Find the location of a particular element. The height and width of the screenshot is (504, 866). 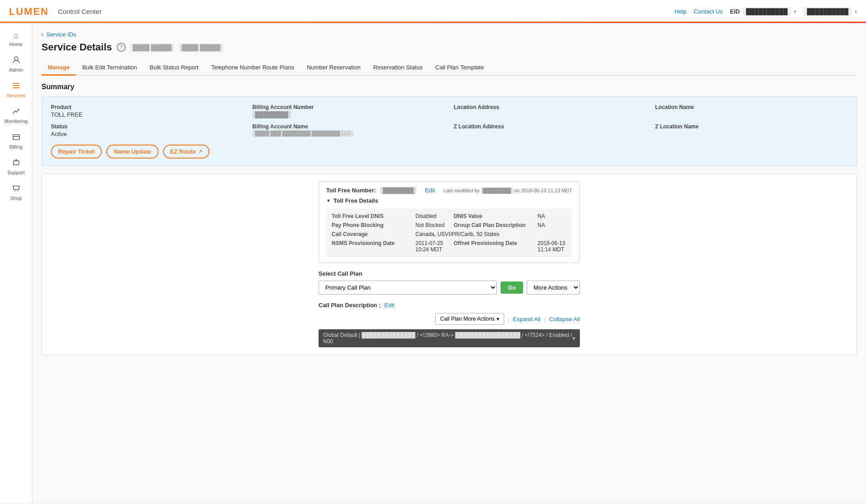

home-icon: ⌂ is located at coordinates (16, 36).